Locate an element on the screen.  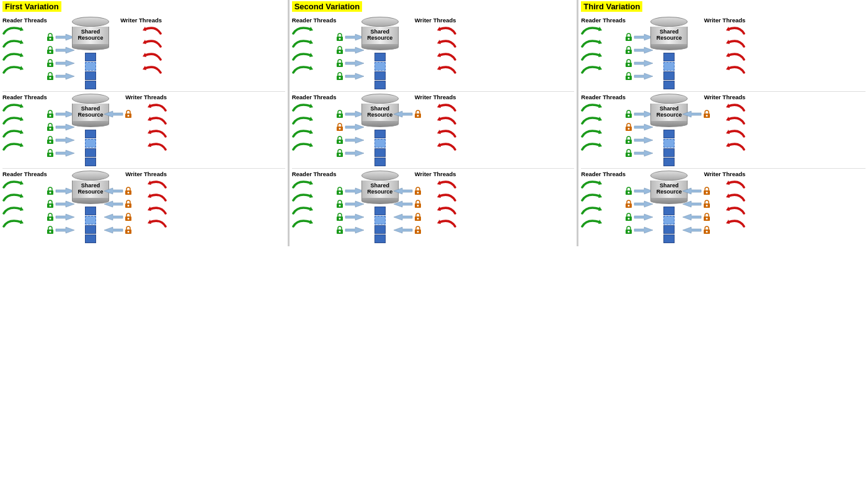
resource-v1s2: SharedResource is located at coordinates (91, 130).